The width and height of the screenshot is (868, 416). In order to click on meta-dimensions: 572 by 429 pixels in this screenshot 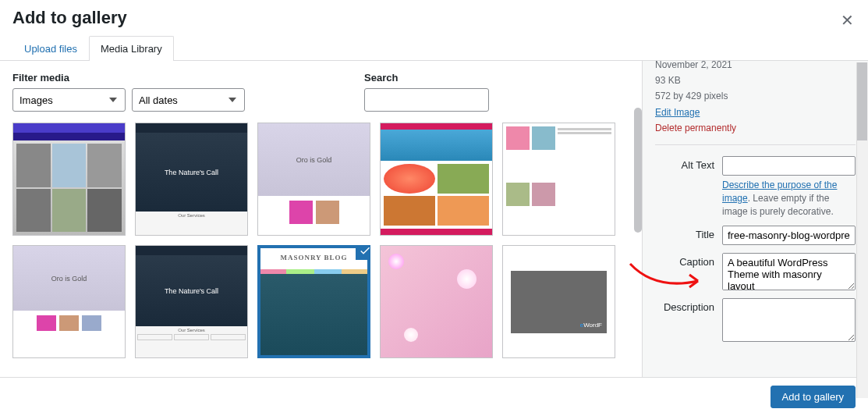, I will do `click(755, 97)`.